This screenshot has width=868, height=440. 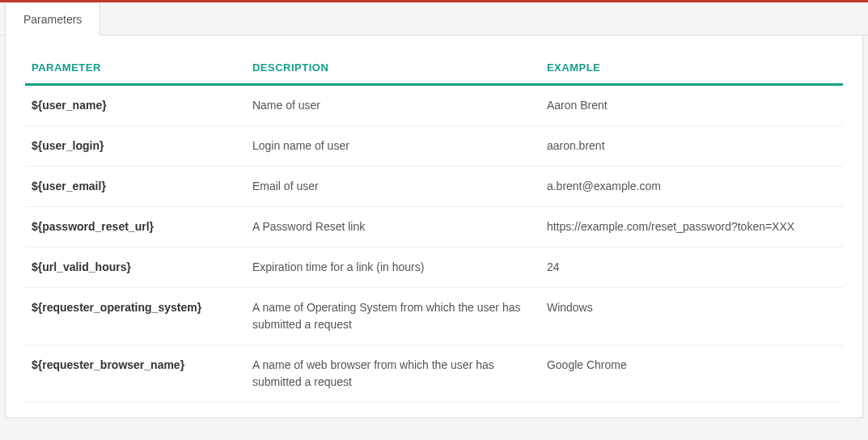 I want to click on table-row: ${password_reset_url} A Password Reset l…, so click(x=434, y=227).